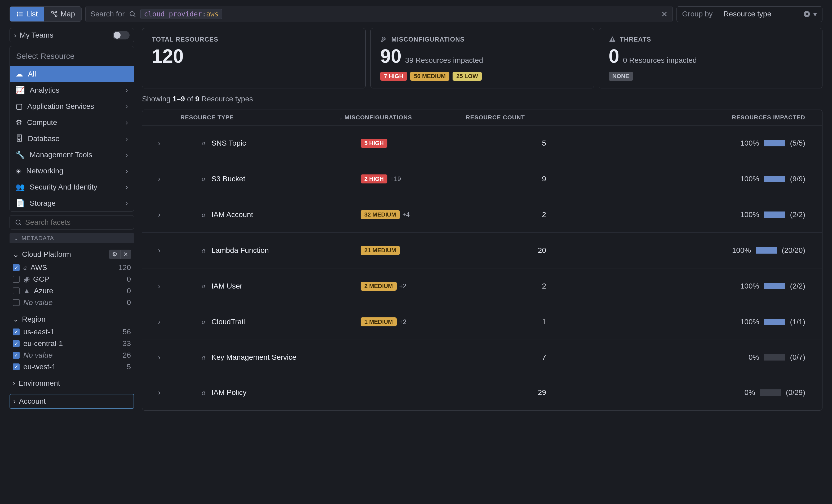 This screenshot has height=504, width=832. I want to click on facet-count: 0, so click(129, 302).